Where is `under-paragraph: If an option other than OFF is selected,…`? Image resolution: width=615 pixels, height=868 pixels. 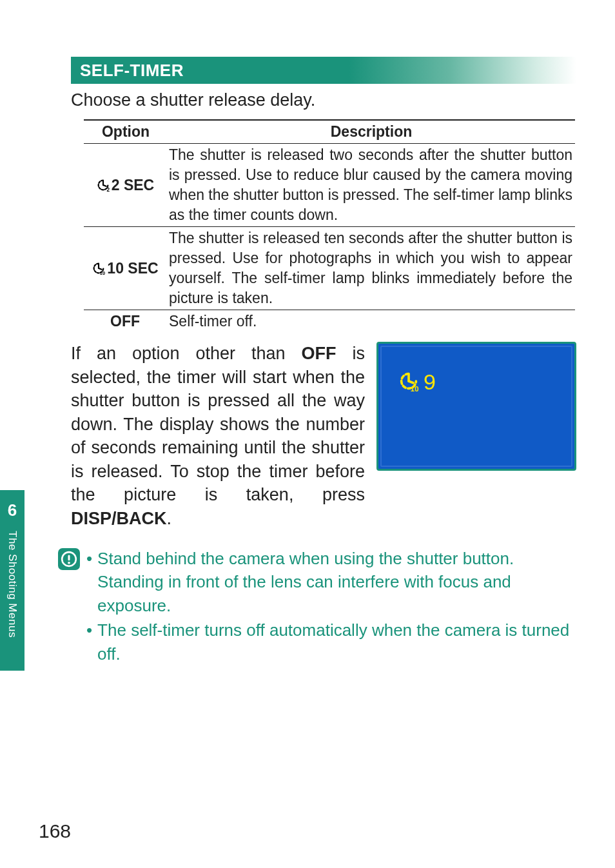
under-paragraph: If an option other than OFF is selected,… is located at coordinates (218, 436).